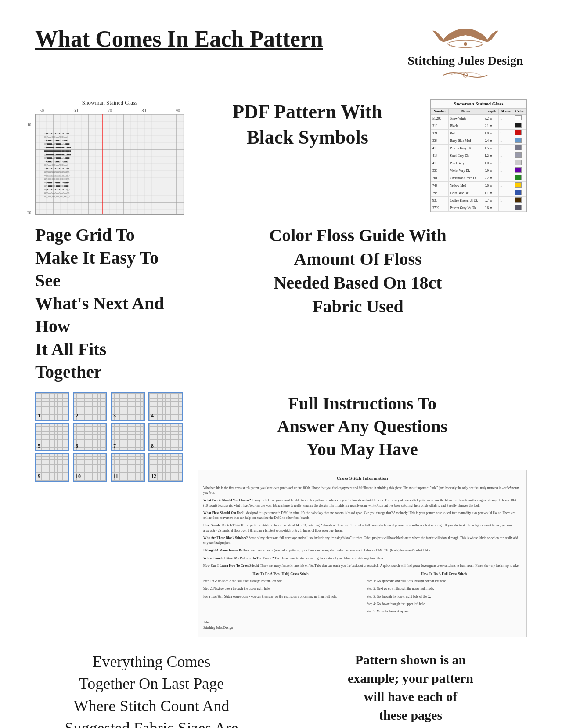  Describe the element at coordinates (479, 156) in the screenshot. I see `floss-guide-small: Snowman Stained Glass Number Name Length…` at that location.